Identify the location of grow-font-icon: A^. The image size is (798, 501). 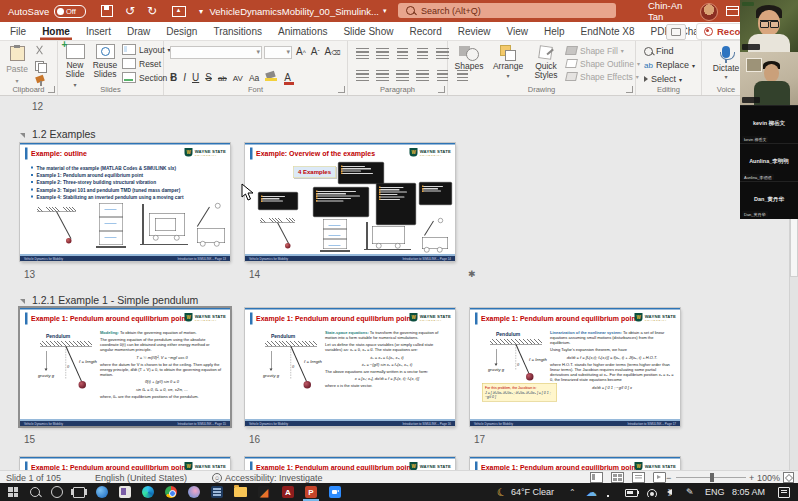
(301, 52).